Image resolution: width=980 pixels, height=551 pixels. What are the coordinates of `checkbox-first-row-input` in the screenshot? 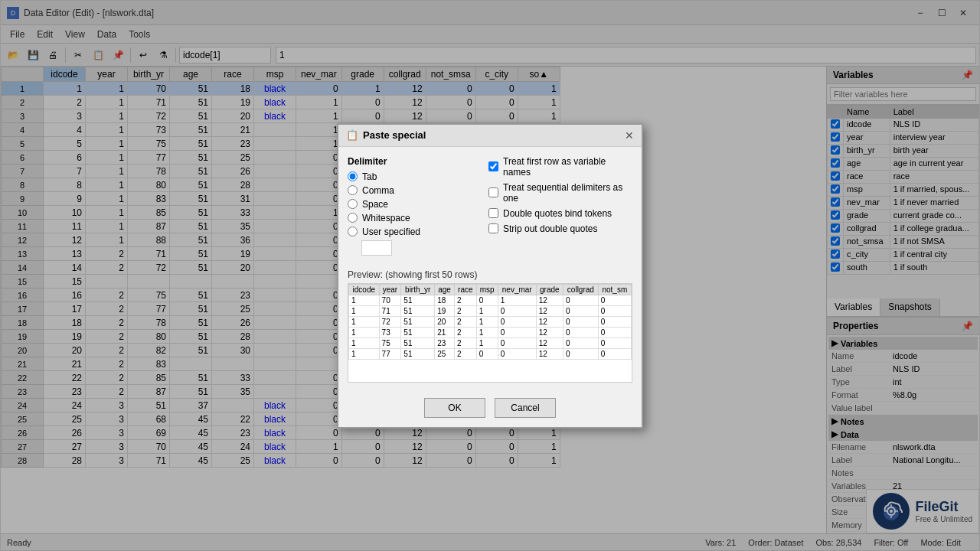 It's located at (493, 167).